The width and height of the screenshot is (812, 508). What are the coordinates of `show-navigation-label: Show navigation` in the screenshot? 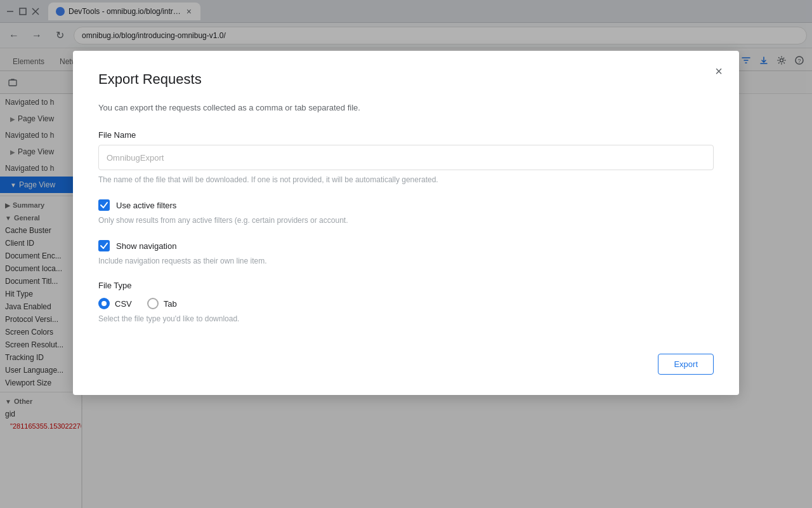 It's located at (146, 246).